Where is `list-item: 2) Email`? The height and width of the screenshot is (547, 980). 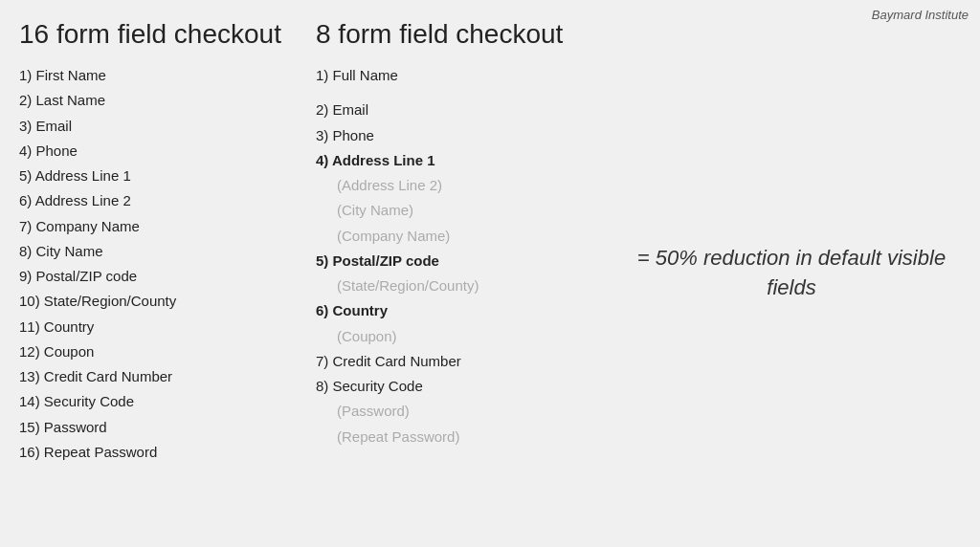
list-item: 2) Email is located at coordinates (464, 110).